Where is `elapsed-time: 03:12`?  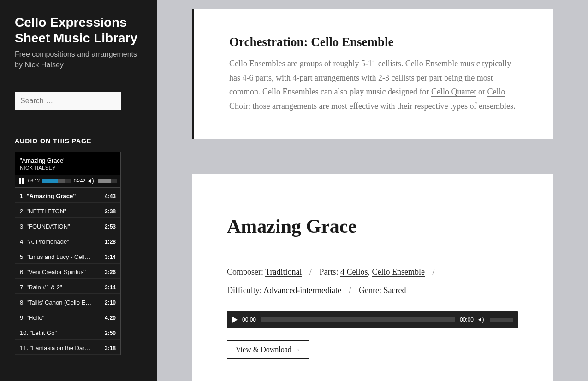
elapsed-time: 03:12 is located at coordinates (34, 181).